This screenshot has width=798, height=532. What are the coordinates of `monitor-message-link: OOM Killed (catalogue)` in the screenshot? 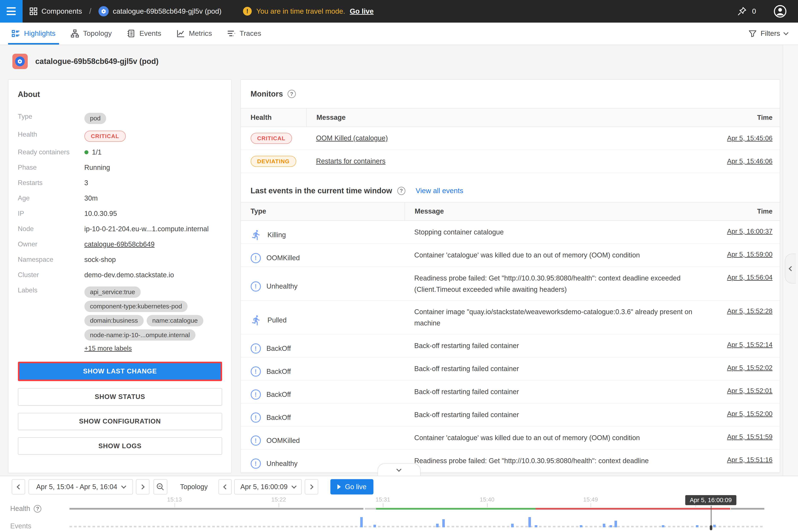 It's located at (352, 138).